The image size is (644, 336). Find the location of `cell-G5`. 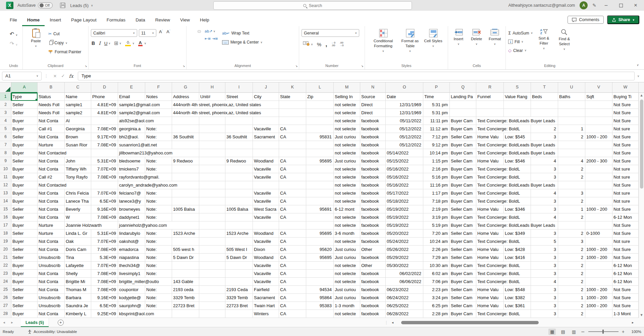

cell-G5 is located at coordinates (186, 129).